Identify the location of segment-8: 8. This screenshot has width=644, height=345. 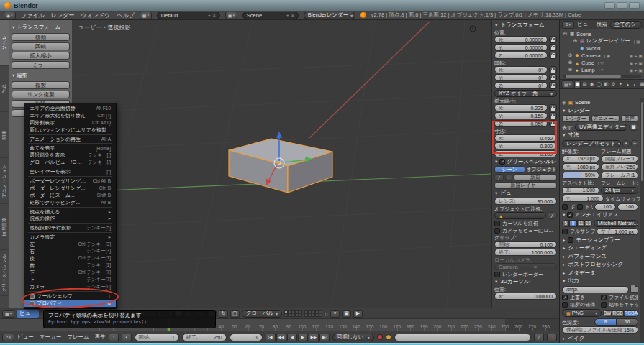
(573, 224).